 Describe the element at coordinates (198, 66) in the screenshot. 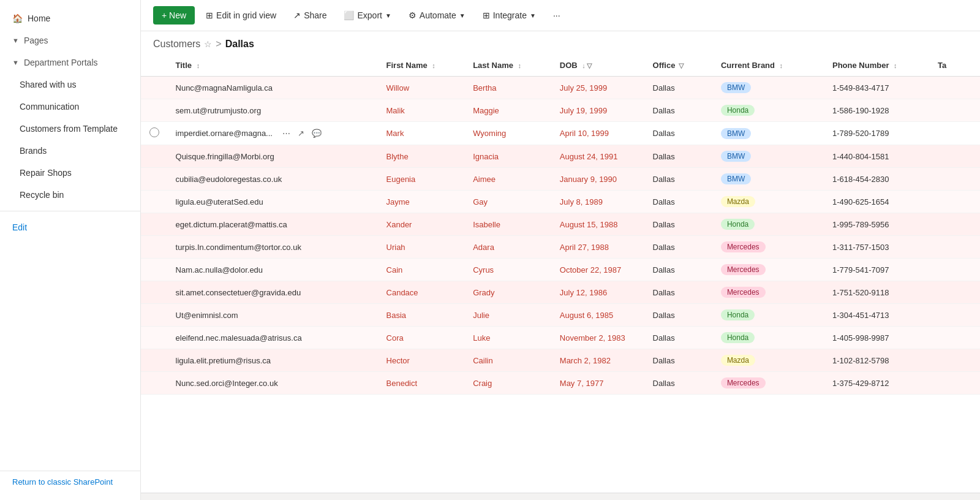

I see `sort-title-icon: ↕` at that location.